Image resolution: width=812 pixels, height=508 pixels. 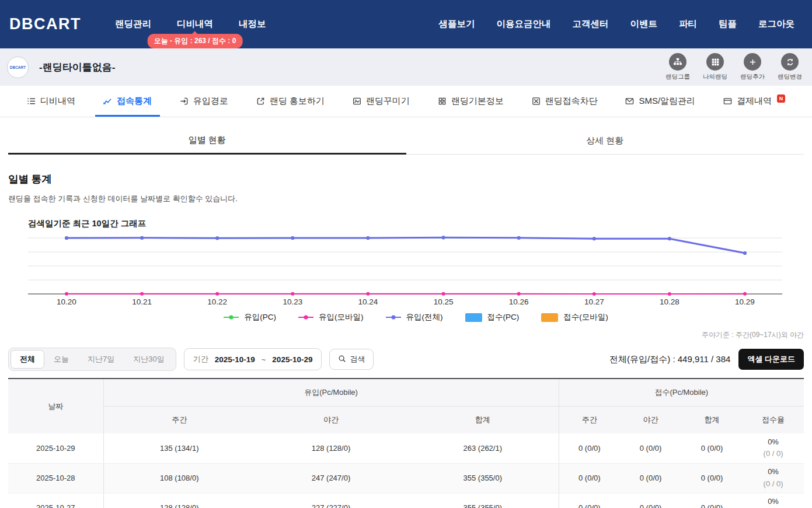 What do you see at coordinates (27, 359) in the screenshot?
I see `range-button-1: 전체` at bounding box center [27, 359].